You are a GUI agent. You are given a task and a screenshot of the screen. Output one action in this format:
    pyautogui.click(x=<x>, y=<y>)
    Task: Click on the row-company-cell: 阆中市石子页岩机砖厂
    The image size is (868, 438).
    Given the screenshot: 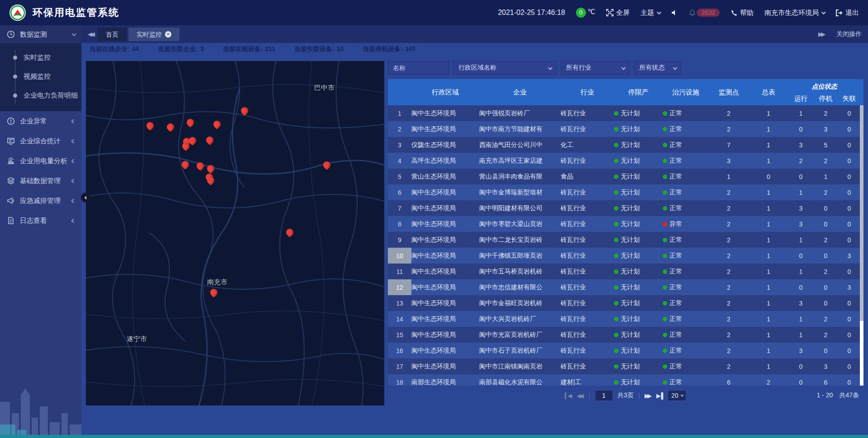 What is the action you would take?
    pyautogui.click(x=520, y=351)
    